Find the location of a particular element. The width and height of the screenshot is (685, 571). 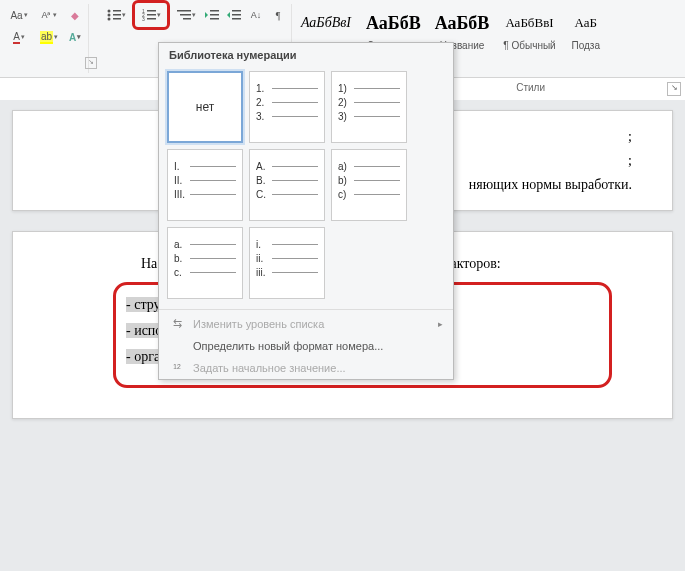

dropdown-title: Библиотека нумерации is located at coordinates (306, 55).